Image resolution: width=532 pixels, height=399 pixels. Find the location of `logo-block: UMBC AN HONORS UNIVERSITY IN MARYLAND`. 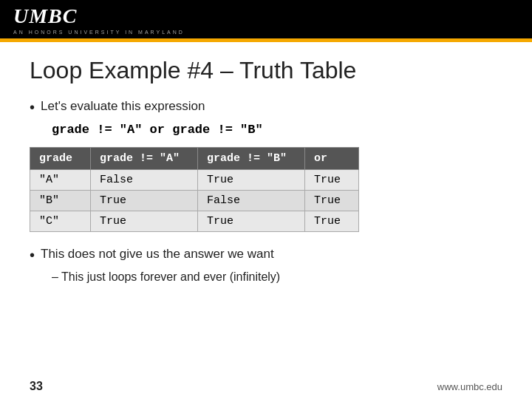

logo-block: UMBC AN HONORS UNIVERSITY IN MARYLAND is located at coordinates (99, 19).